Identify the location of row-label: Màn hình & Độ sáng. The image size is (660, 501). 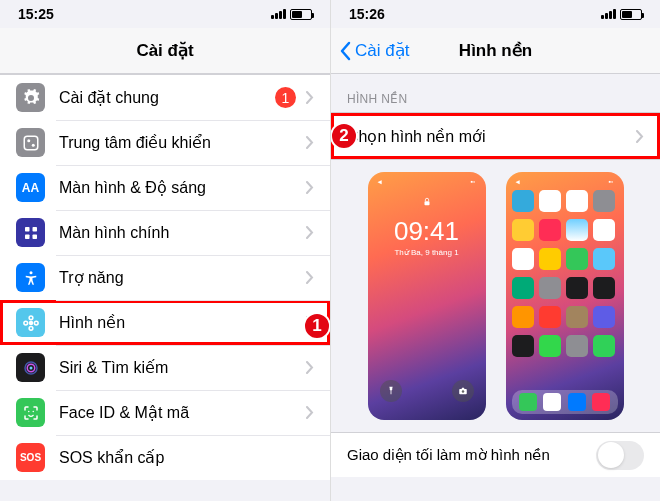
(182, 188).